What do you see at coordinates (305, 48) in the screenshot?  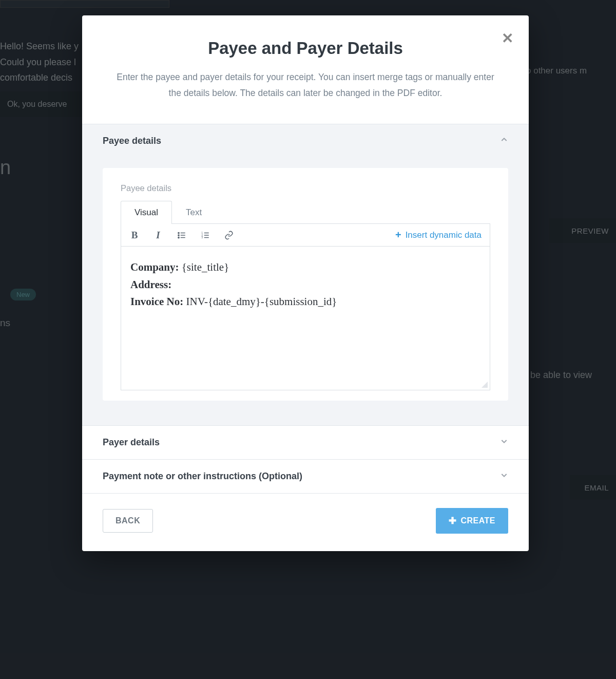 I see `modal-title: Payee and Payer Details` at bounding box center [305, 48].